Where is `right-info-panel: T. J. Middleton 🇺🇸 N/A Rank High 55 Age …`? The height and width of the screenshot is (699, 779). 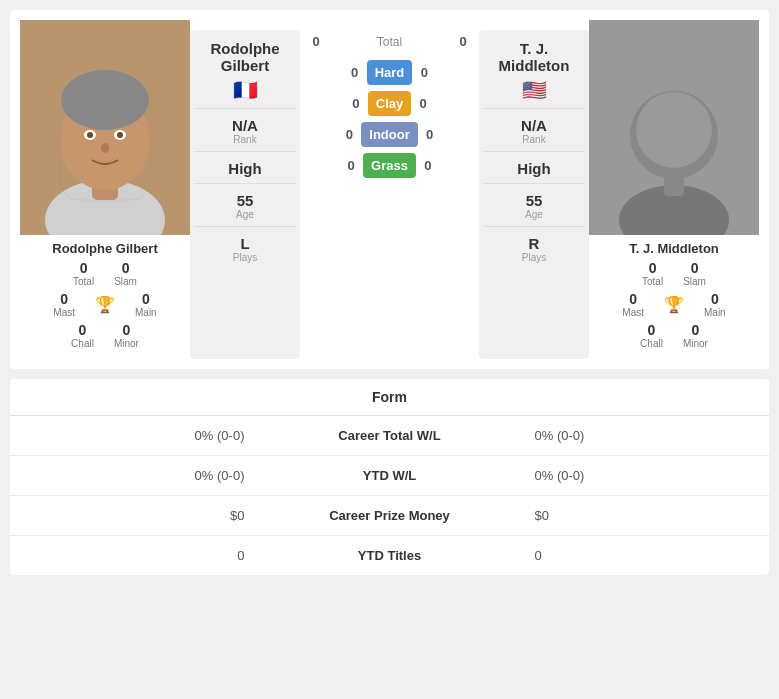
right-info-panel: T. J. Middleton 🇺🇸 N/A Rank High 55 Age … is located at coordinates (534, 194).